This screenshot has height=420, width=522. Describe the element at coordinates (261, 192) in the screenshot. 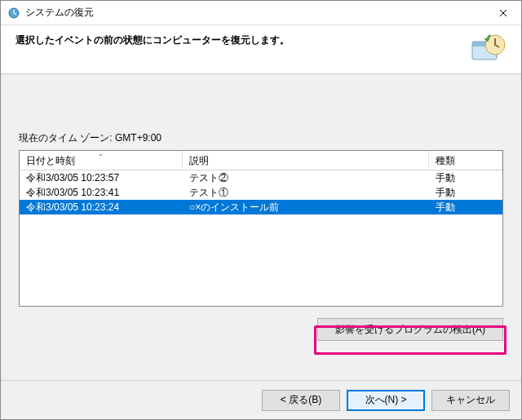

I see `table-row: 令和3/03/05 10:23:41テスト①手動` at that location.